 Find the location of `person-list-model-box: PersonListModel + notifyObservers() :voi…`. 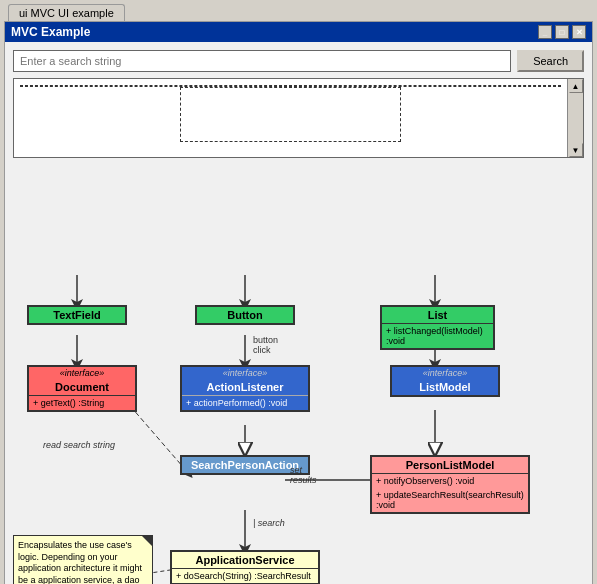

person-list-model-box: PersonListModel + notifyObservers() :voi… is located at coordinates (450, 484).